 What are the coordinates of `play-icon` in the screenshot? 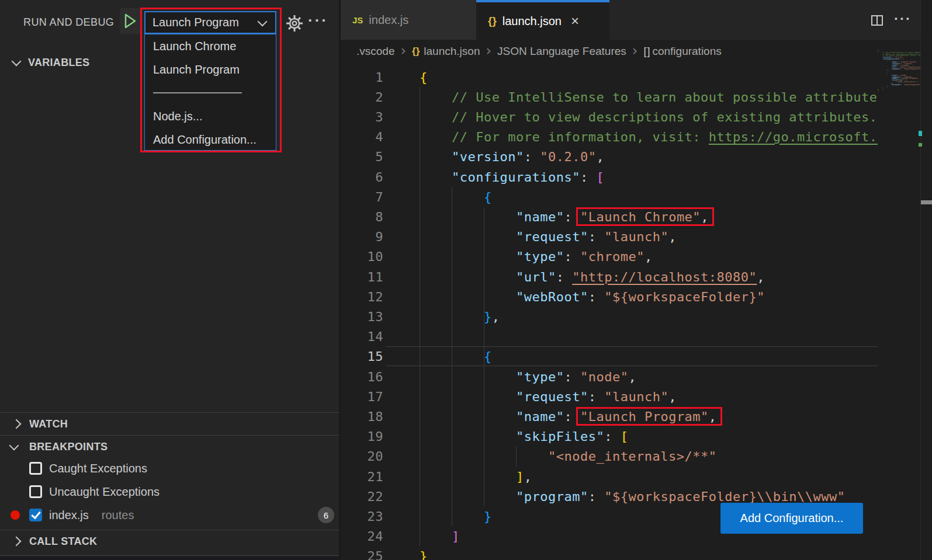 It's located at (130, 21).